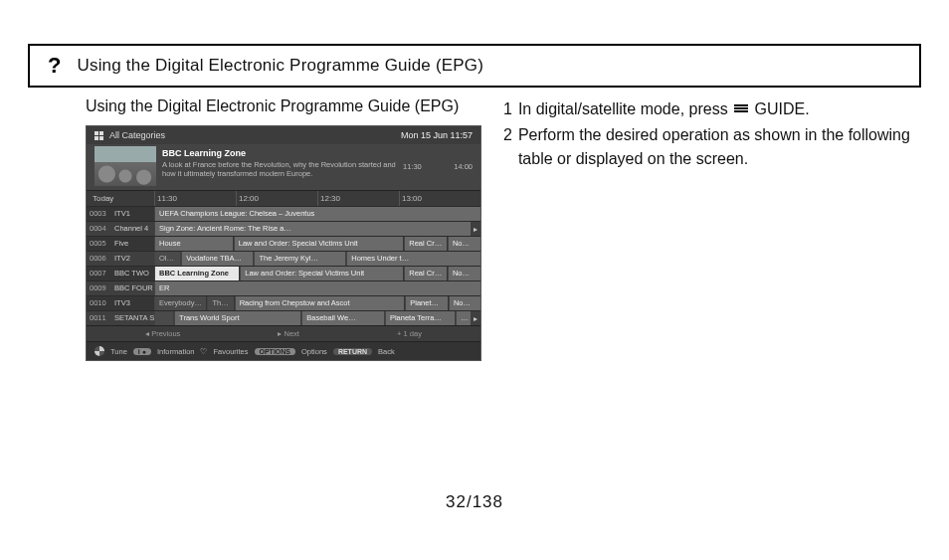 The width and height of the screenshot is (949, 560). I want to click on nav-plus-day: + 1 day, so click(410, 334).